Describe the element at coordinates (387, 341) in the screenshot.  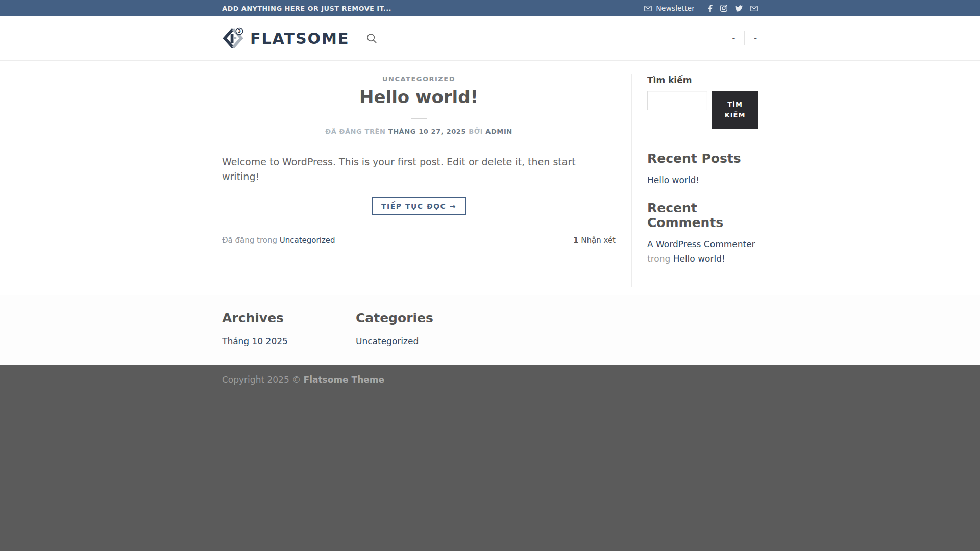
I see `category-link: Uncategorized` at that location.